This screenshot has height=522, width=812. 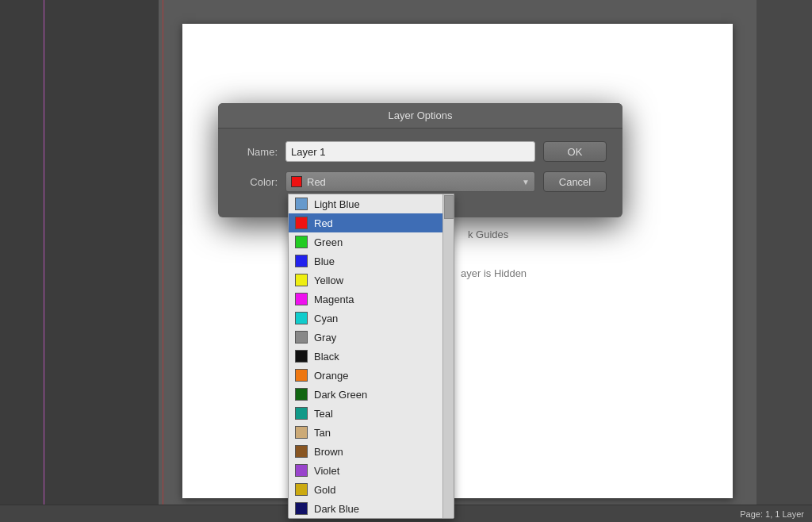 I want to click on dropdown-item: Blue, so click(x=371, y=261).